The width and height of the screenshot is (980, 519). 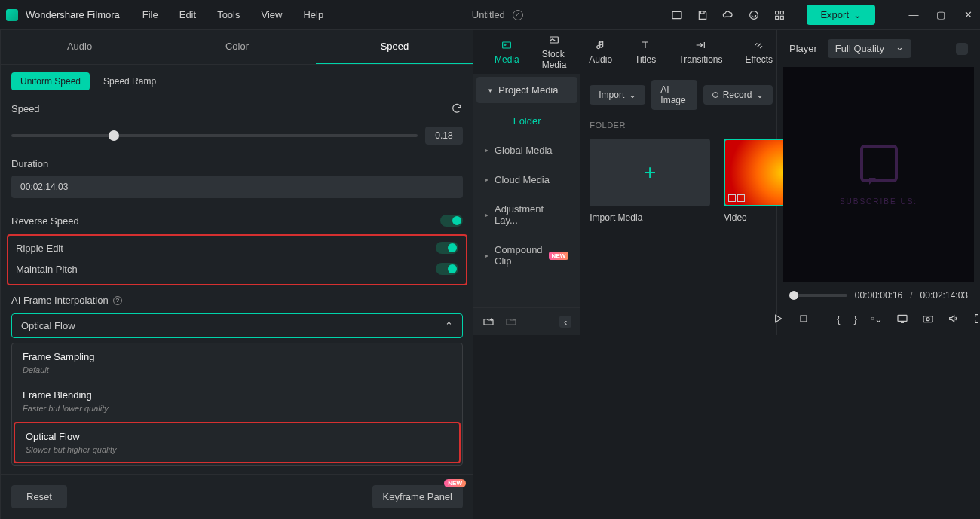 What do you see at coordinates (151, 15) in the screenshot?
I see `menu-file: File` at bounding box center [151, 15].